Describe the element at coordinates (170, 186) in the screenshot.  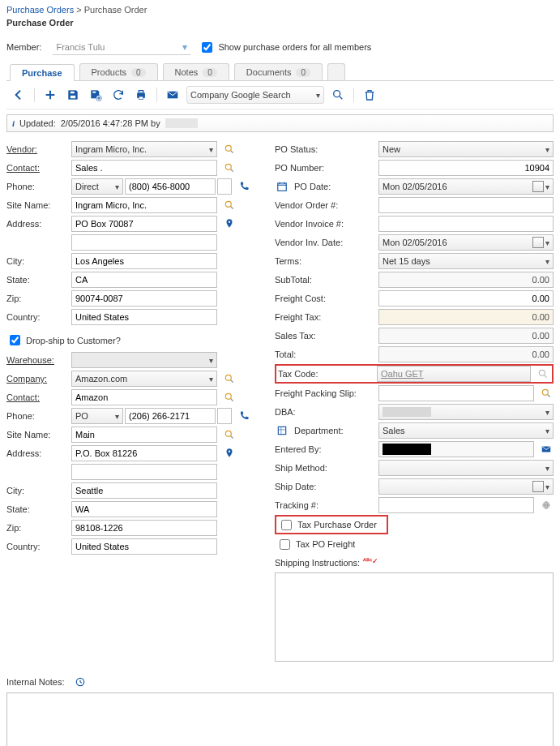
I see `phone-input` at that location.